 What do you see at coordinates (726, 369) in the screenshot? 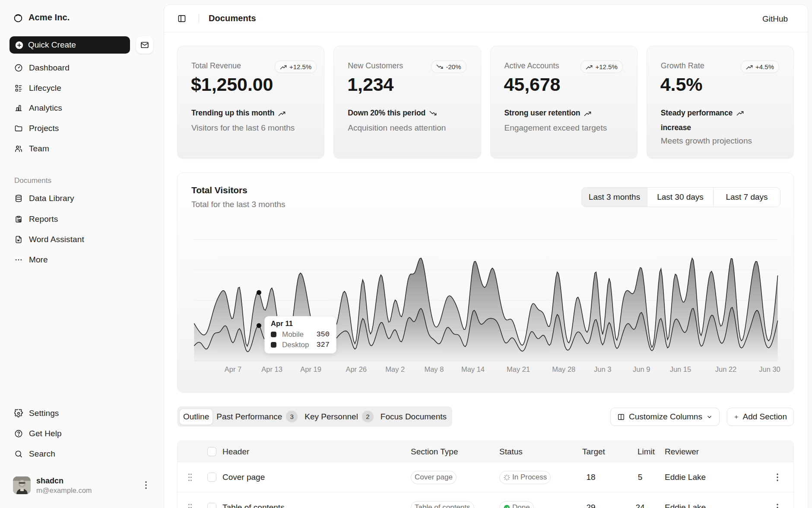
I see `svg-text: Jun 22` at bounding box center [726, 369].